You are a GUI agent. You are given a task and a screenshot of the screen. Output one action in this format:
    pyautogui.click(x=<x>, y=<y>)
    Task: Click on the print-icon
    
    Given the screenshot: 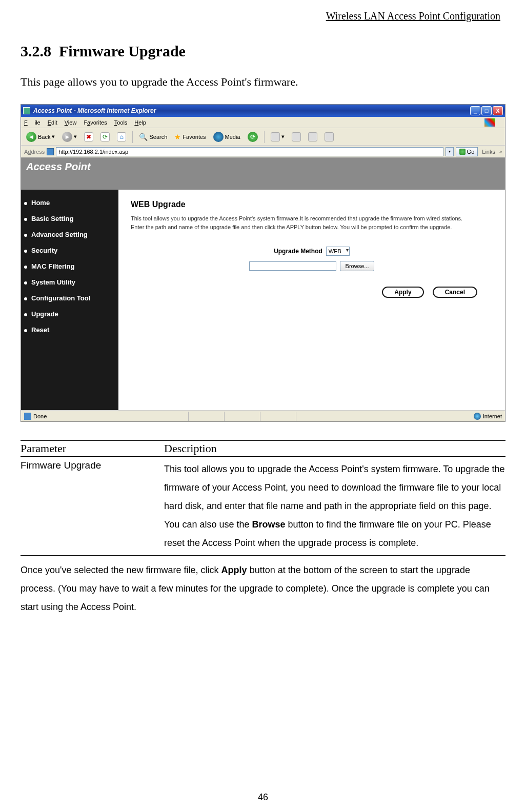 What is the action you would take?
    pyautogui.click(x=296, y=137)
    